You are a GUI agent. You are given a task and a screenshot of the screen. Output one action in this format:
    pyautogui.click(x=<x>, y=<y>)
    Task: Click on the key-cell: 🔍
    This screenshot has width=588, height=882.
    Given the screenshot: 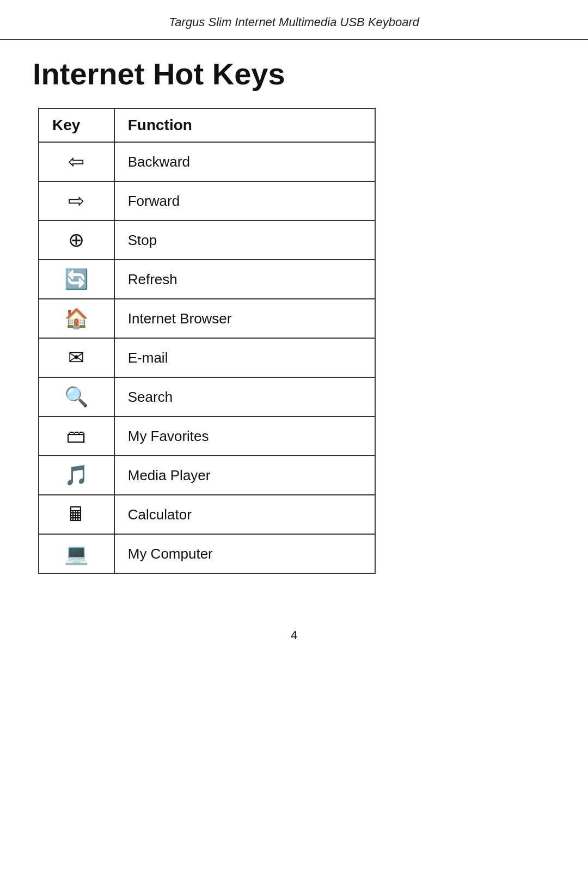 What is the action you would take?
    pyautogui.click(x=76, y=397)
    